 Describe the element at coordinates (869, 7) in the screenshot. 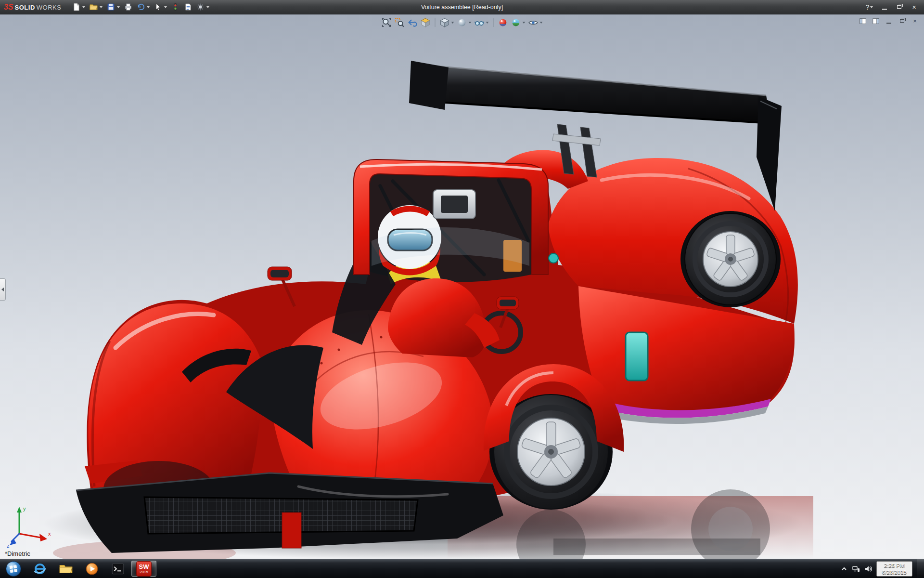

I see `help-button: ?` at that location.